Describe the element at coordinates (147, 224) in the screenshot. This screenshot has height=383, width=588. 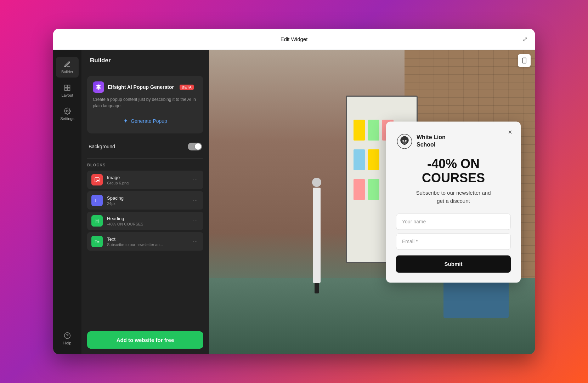
I see `heading-block-sub: -40% ON COURSES` at that location.